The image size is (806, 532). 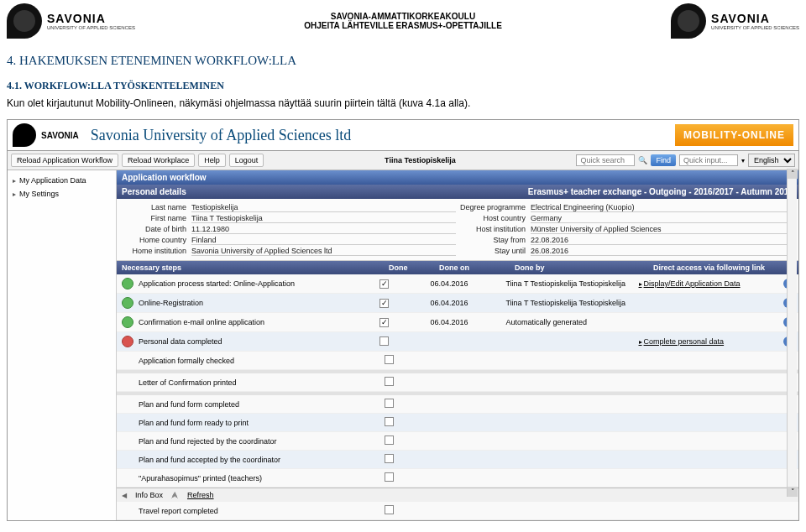 I want to click on detail-value: Tiina T Testiopiskelija, so click(x=324, y=218).